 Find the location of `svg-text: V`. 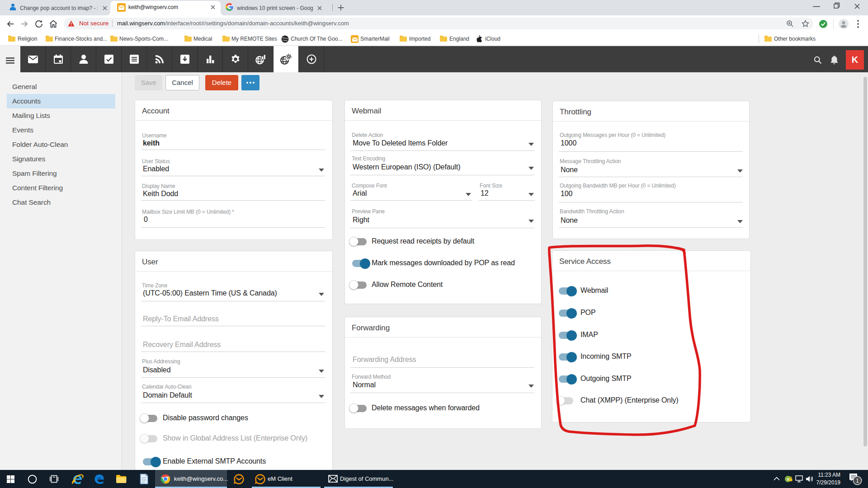

svg-text: V is located at coordinates (788, 479).